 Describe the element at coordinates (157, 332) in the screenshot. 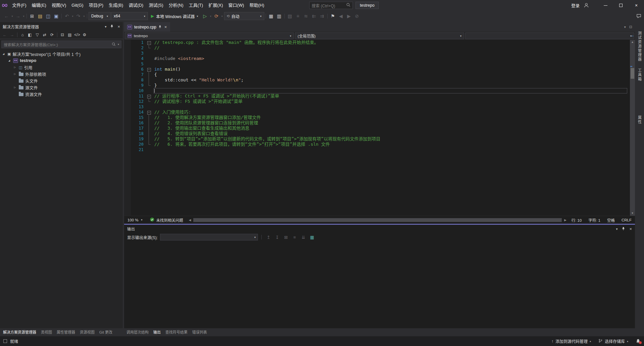

I see `tool-window-tab-输出: 输出` at that location.